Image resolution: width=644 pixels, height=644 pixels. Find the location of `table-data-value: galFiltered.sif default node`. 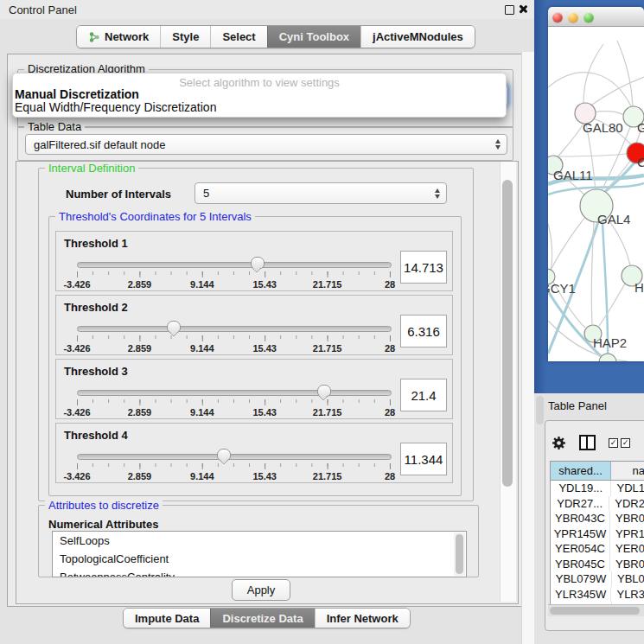

table-data-value: galFiltered.sif default node is located at coordinates (99, 145).